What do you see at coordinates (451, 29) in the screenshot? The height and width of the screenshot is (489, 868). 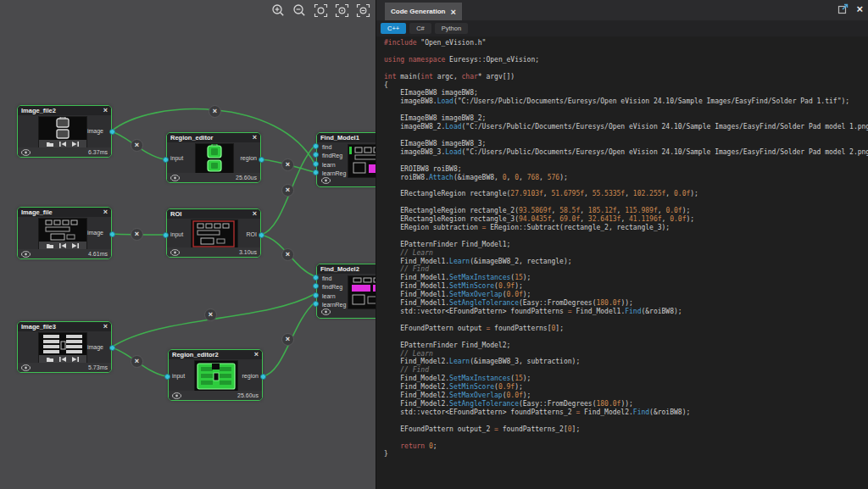 I see `tab-python: Python` at bounding box center [451, 29].